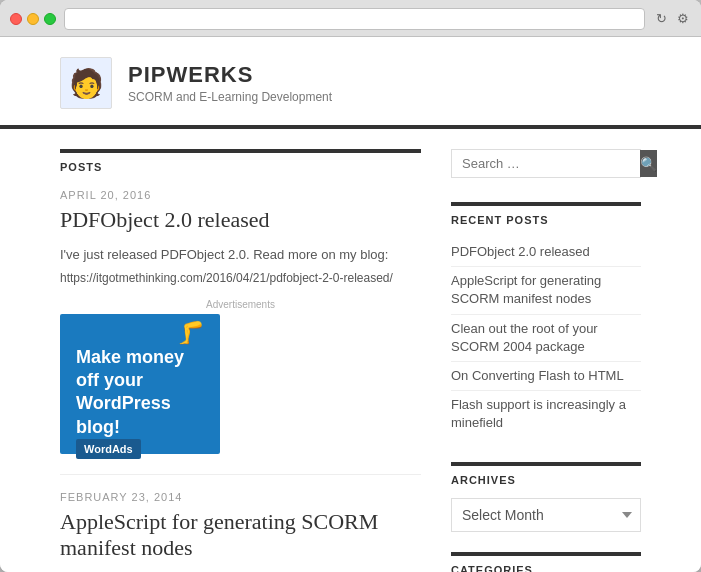  What do you see at coordinates (546, 338) in the screenshot?
I see `recent-post-item: Clean out the root of your SCORM 2004 pa…` at bounding box center [546, 338].